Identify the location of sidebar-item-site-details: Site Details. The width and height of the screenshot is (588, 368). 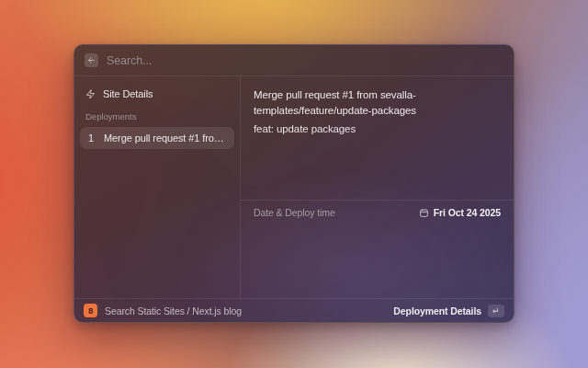
(157, 94).